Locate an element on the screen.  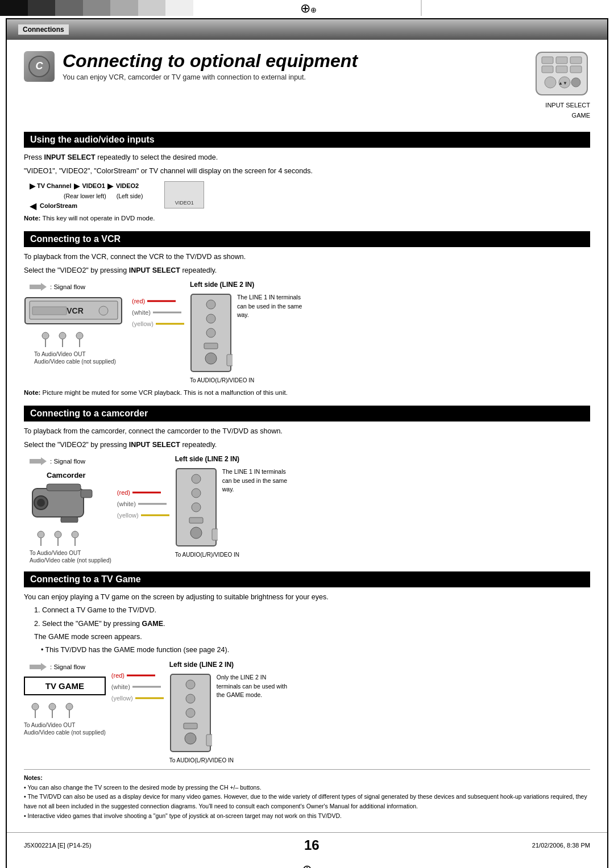
color-swatch-white is located at coordinates (180, 8).